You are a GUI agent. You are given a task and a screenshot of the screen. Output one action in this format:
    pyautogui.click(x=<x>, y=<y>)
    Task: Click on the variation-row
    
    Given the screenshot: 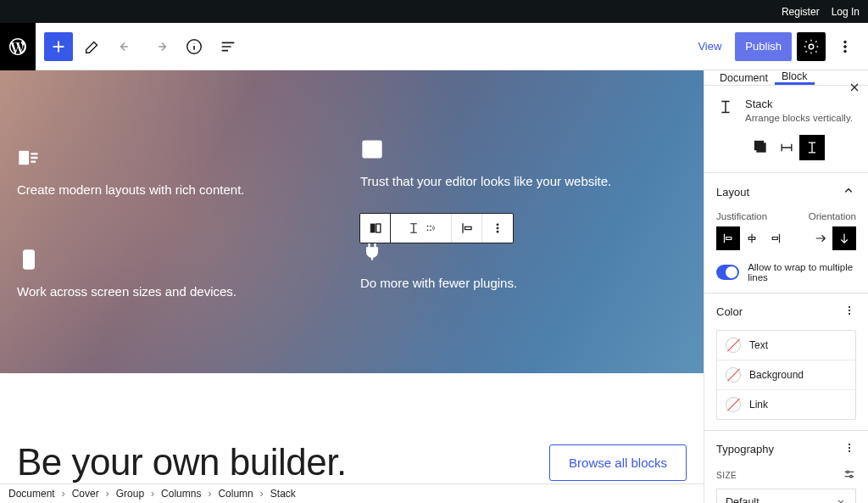 What is the action you would take?
    pyautogui.click(x=787, y=148)
    